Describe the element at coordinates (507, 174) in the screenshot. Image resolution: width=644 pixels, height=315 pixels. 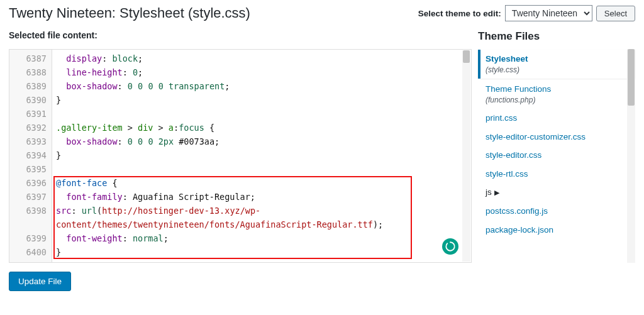
I see `file-name: style-rtl.css` at that location.